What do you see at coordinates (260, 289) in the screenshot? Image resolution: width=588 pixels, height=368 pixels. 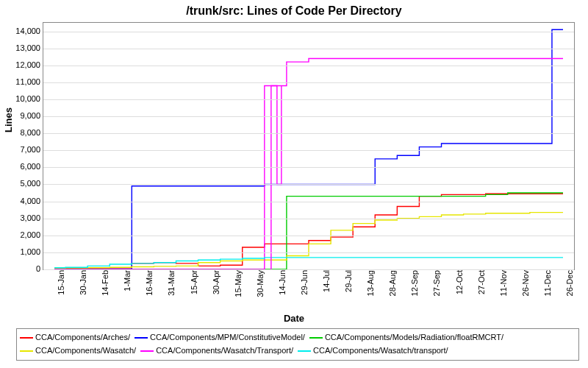 I see `x-tick-label: 30-May` at bounding box center [260, 289].